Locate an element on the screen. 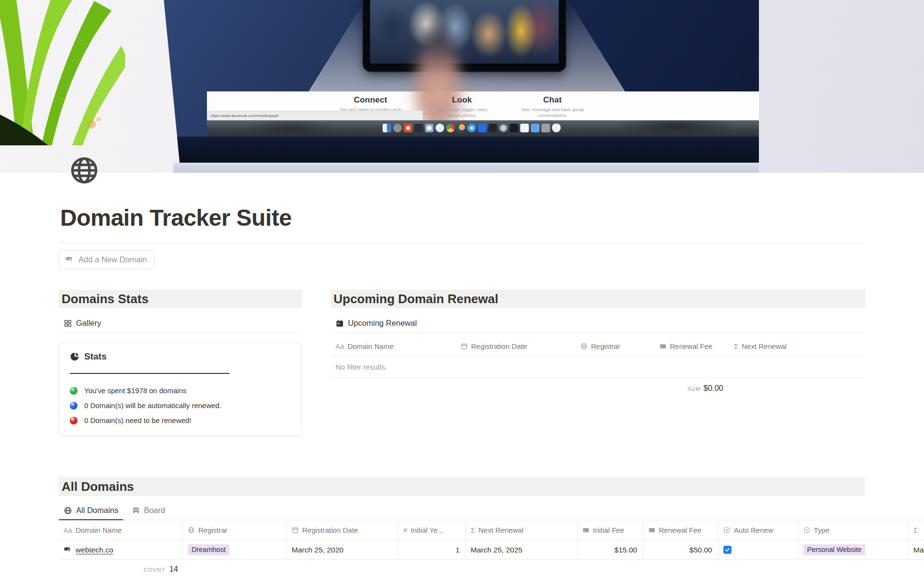 The width and height of the screenshot is (924, 577). cell-registration-date: March 25, 2020 is located at coordinates (343, 550).